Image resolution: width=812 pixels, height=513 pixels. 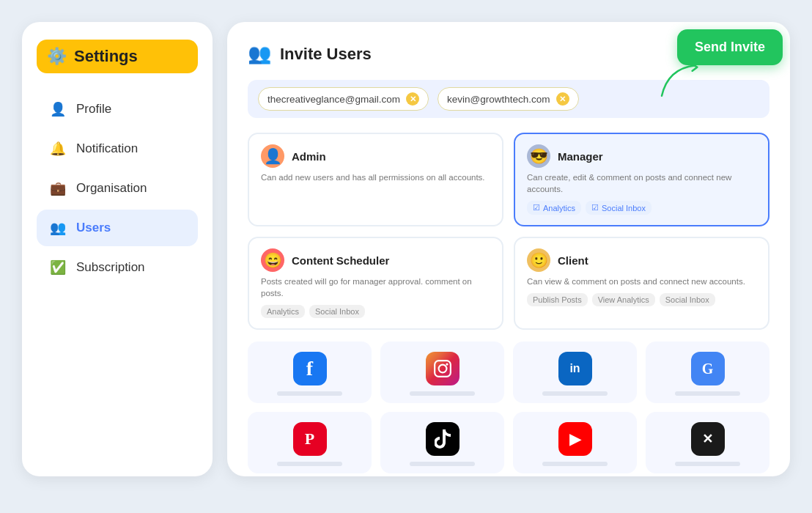 What do you see at coordinates (106, 56) in the screenshot?
I see `sidebar-title: Settings` at bounding box center [106, 56].